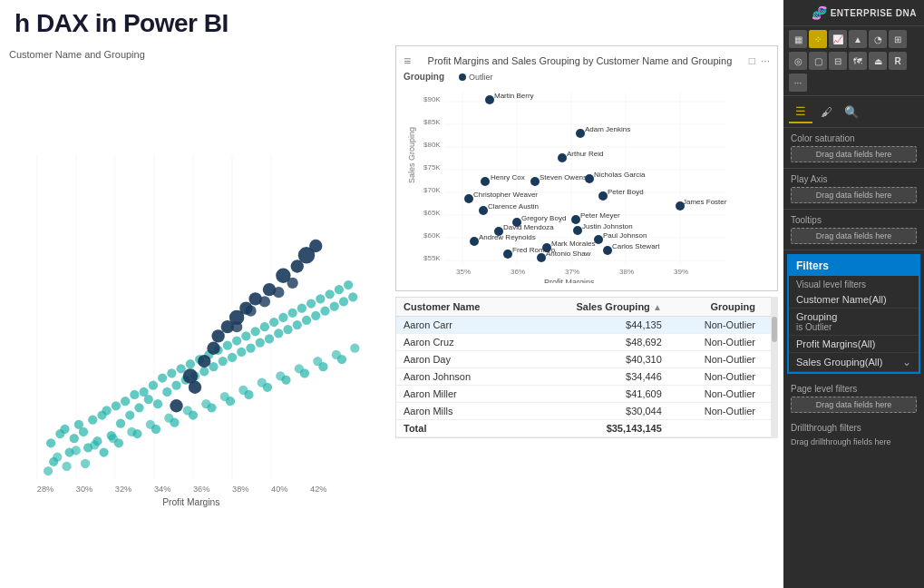 Image resolution: width=924 pixels, height=588 pixels. Describe the element at coordinates (898, 39) in the screenshot. I see `table-icon: ⊞` at that location.